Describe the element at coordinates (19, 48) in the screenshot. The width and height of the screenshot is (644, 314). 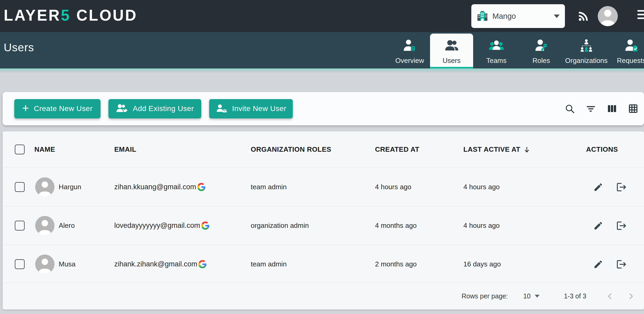
I see `page-title: Users` at that location.